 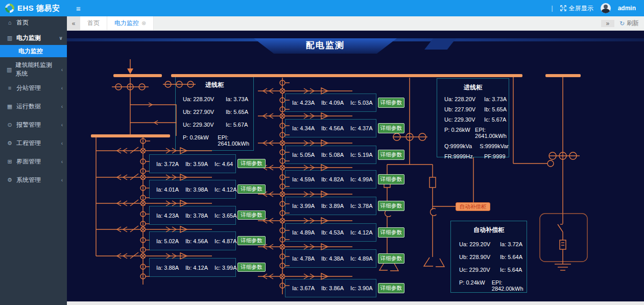 I want to click on feeder-reading-box: Ia: 3.72AIb: 3.59AIc: 4.64, so click(x=193, y=163).